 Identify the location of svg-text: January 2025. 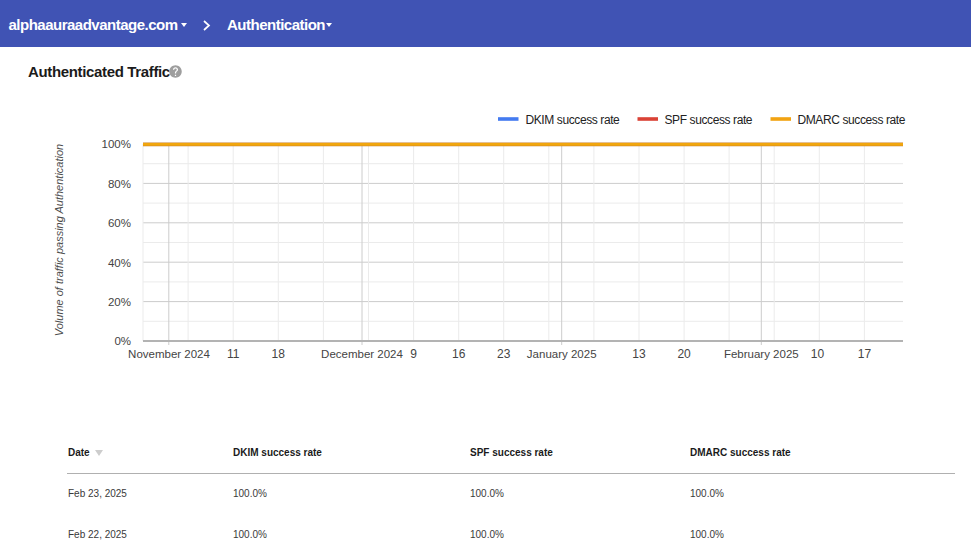
(562, 354).